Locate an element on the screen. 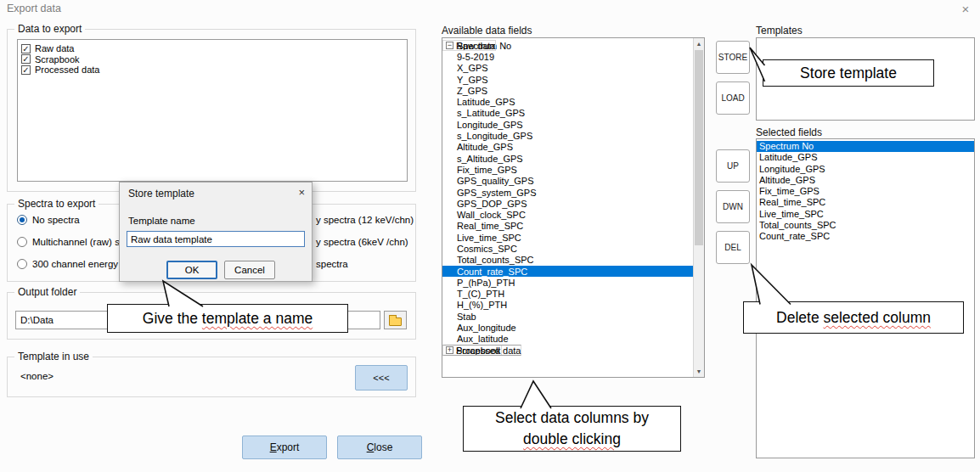  tree-item-live-time-spc: Live_time_SPC is located at coordinates (567, 238).